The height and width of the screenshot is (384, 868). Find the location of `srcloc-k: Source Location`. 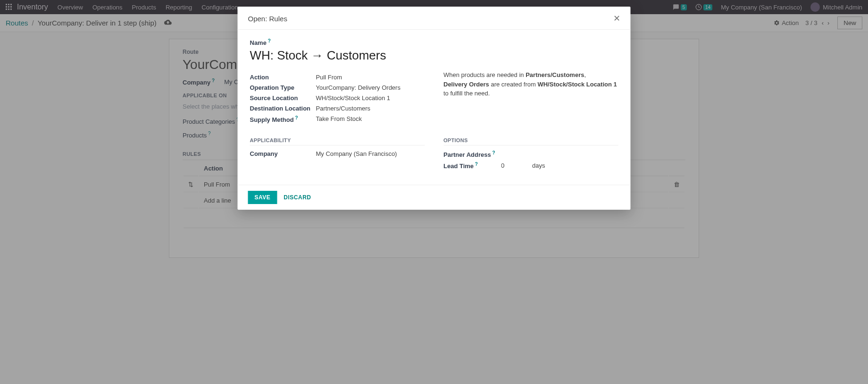

srcloc-k: Source Location is located at coordinates (283, 98).